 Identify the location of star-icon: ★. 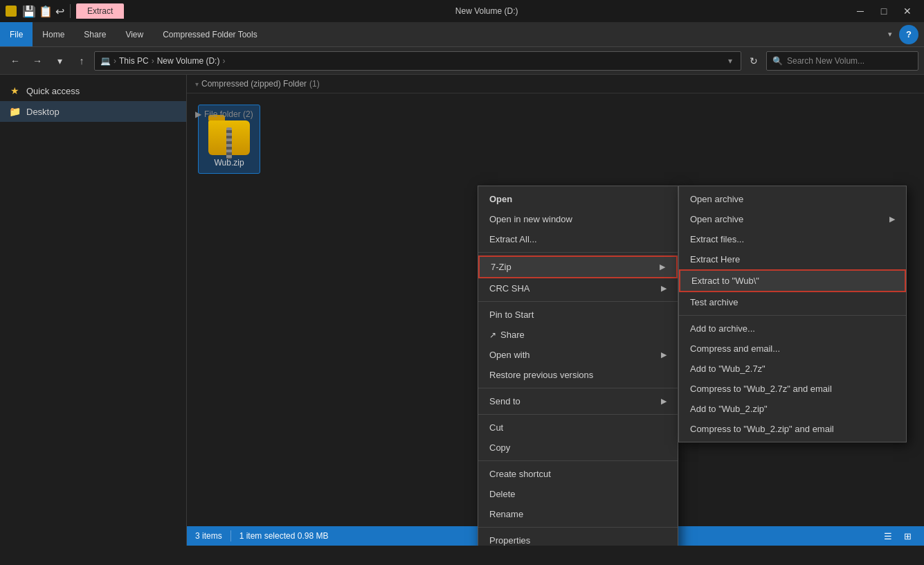
(15, 91).